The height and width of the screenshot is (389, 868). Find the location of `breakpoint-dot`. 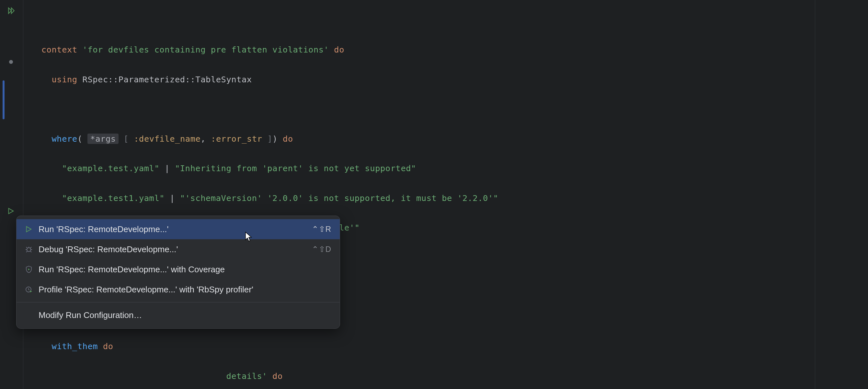

breakpoint-dot is located at coordinates (11, 62).